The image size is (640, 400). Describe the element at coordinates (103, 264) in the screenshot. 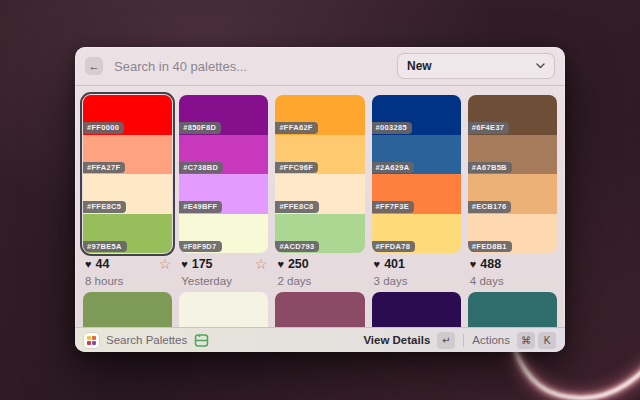

I see `likes-count: 44` at that location.